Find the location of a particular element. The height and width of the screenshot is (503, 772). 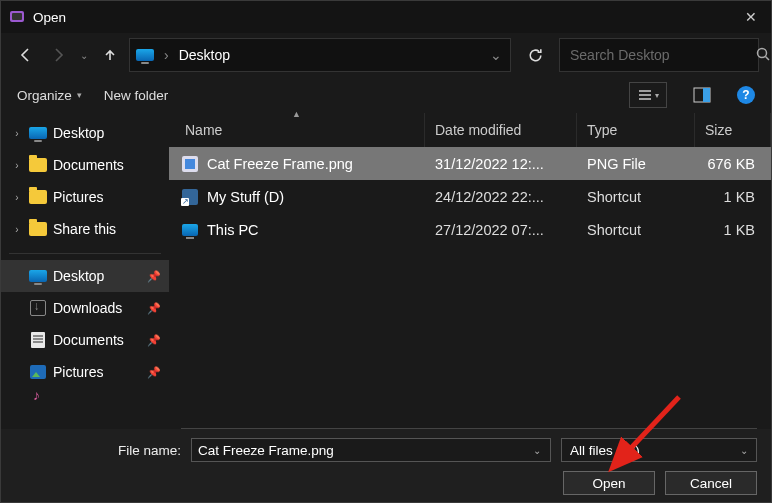

close-button: ✕ is located at coordinates (751, 17).